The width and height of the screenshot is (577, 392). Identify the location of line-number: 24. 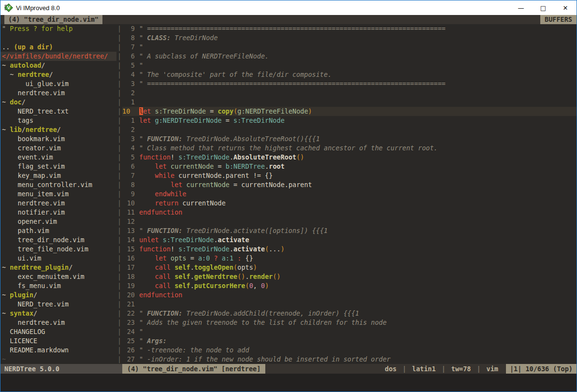
(130, 332).